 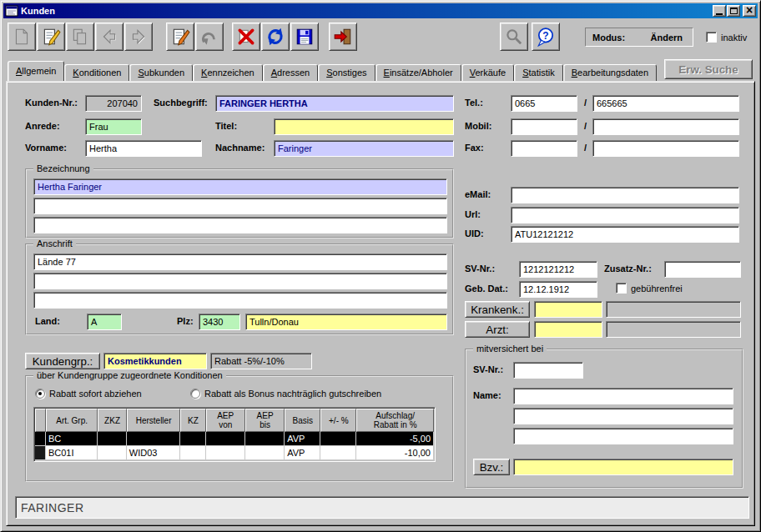 What do you see at coordinates (234, 439) in the screenshot?
I see `table-row: BC AVP -5,00` at bounding box center [234, 439].